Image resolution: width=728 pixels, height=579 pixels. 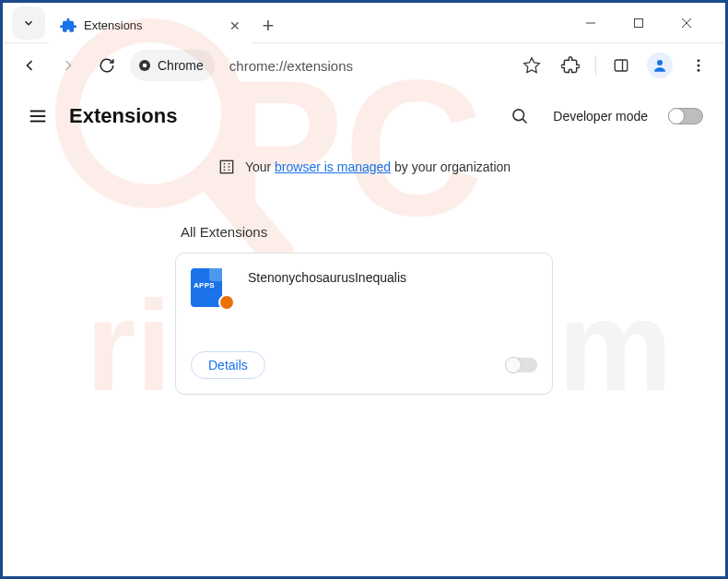 I want to click on star-icon, so click(x=532, y=65).